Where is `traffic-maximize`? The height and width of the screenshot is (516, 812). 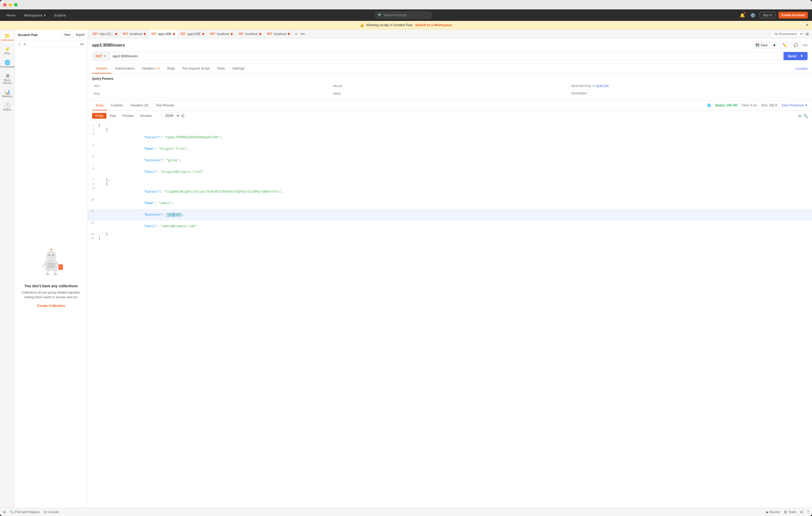
traffic-maximize is located at coordinates (16, 5).